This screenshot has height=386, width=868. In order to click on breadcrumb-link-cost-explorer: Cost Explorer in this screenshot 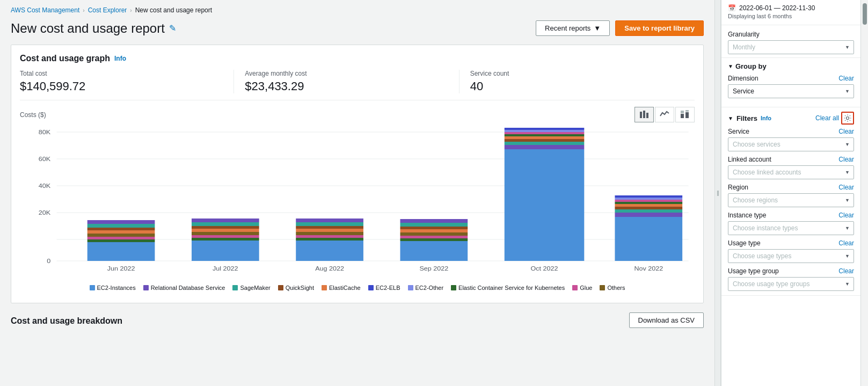, I will do `click(107, 10)`.